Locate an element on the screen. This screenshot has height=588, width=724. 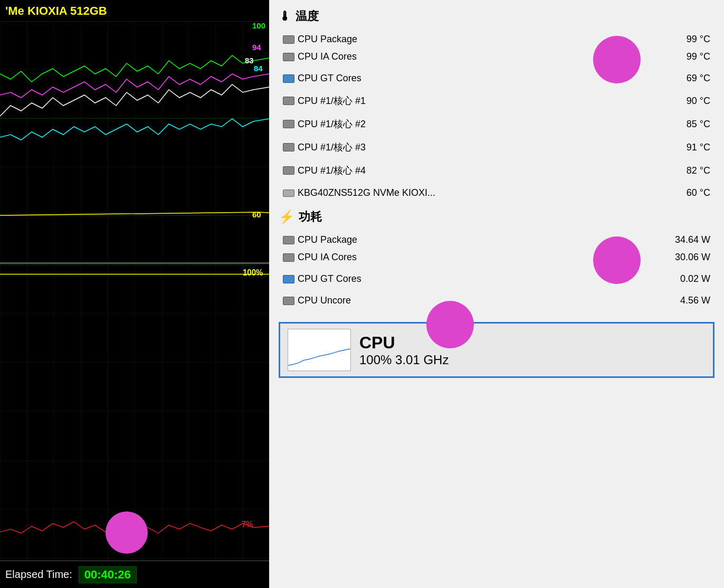
power-section-header: ⚡ 功耗 is located at coordinates (497, 217).